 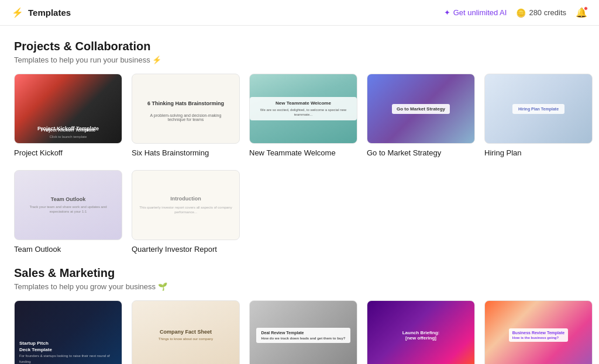 What do you see at coordinates (303, 332) in the screenshot?
I see `template-thumb-deal-review: Deal Review Template How do we track dow…` at bounding box center [303, 332].